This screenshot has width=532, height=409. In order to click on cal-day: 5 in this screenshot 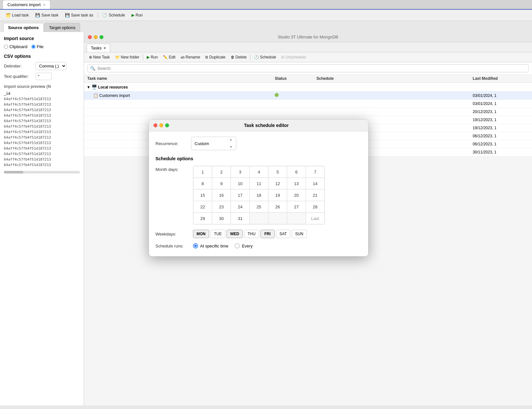, I will do `click(278, 172)`.